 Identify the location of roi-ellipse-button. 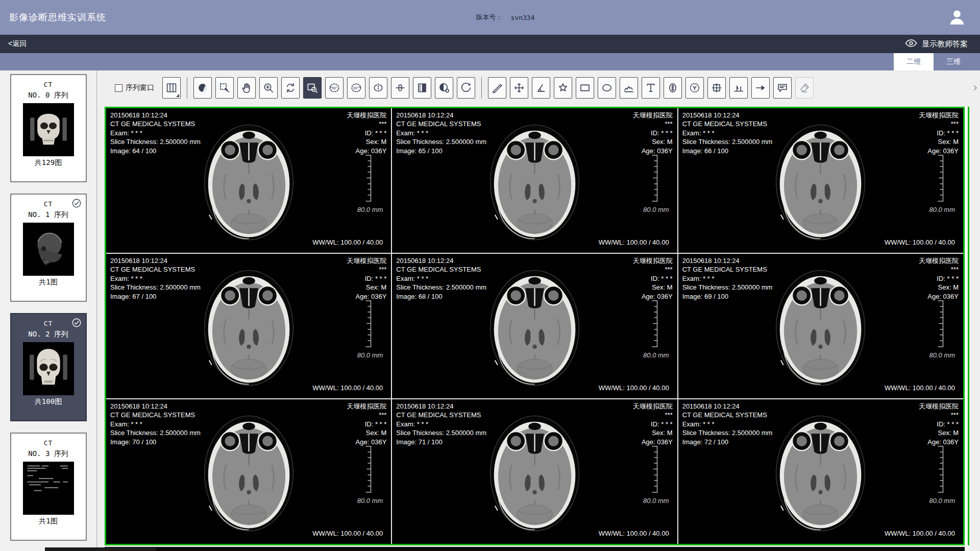
(607, 88).